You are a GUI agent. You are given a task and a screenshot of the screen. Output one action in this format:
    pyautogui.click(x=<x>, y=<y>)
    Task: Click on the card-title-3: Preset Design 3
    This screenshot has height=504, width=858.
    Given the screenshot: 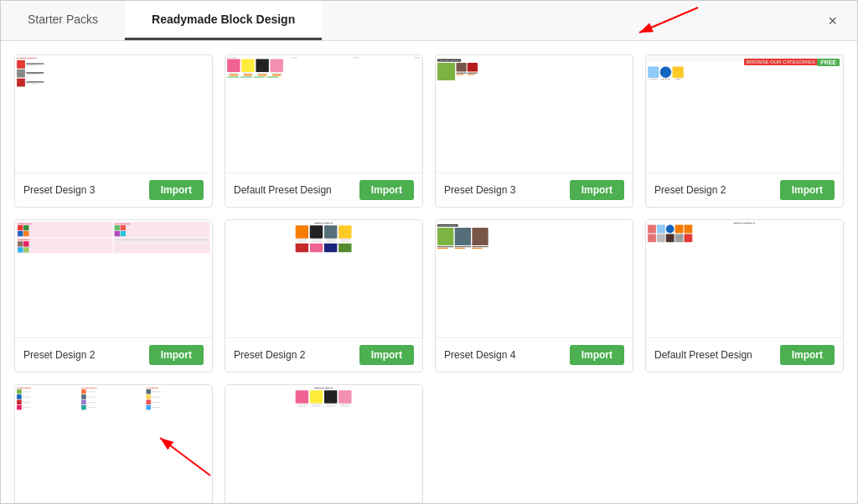 What is the action you would take?
    pyautogui.click(x=479, y=190)
    